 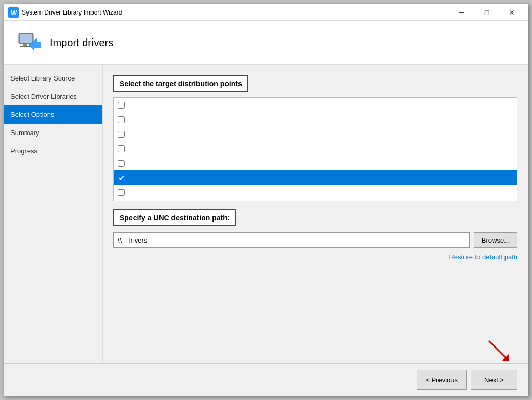 I want to click on restore-default-link: Restore to default path, so click(x=315, y=257).